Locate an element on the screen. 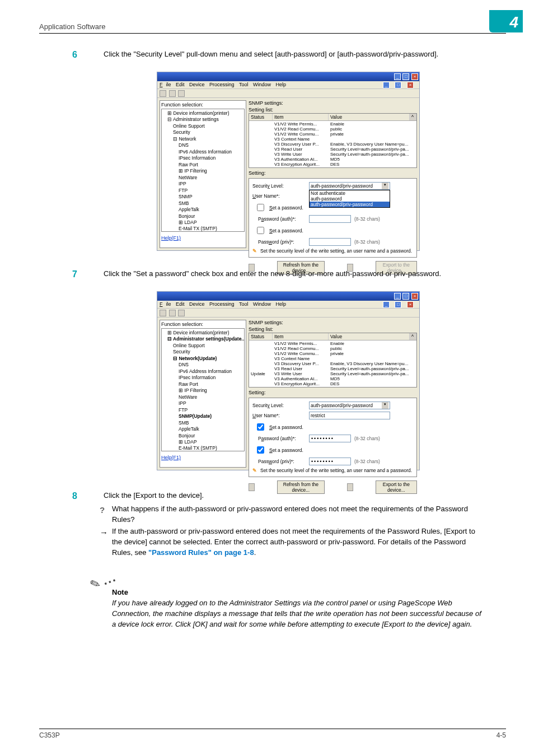 The height and width of the screenshot is (756, 534). refresh-icon is located at coordinates (252, 487).